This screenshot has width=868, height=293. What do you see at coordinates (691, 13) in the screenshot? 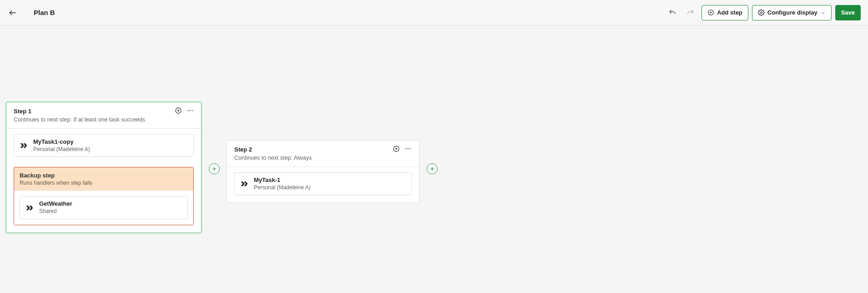
I see `redo-icon` at bounding box center [691, 13].